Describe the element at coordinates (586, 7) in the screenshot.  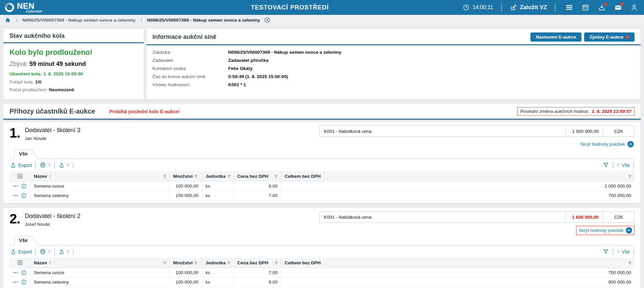
I see `calendar-icon` at that location.